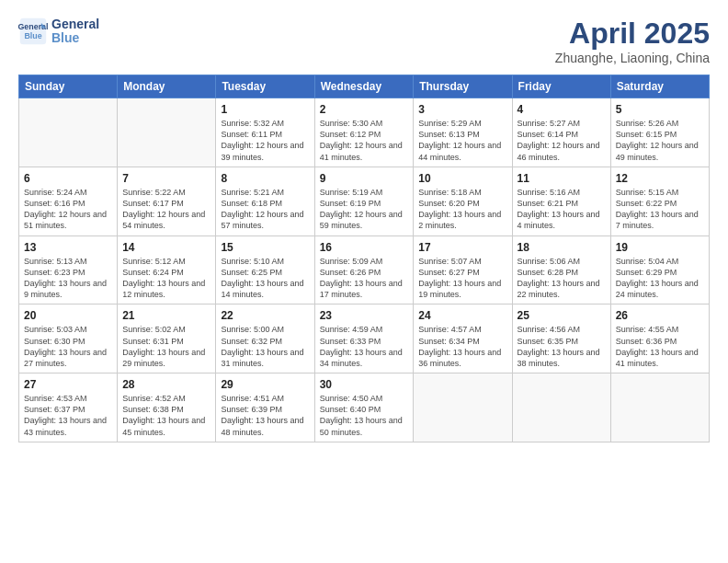 The height and width of the screenshot is (563, 728). What do you see at coordinates (166, 346) in the screenshot?
I see `day-info: Sunrise: 5:02 AM Sunset: 6:31 PM Dayligh…` at bounding box center [166, 346].